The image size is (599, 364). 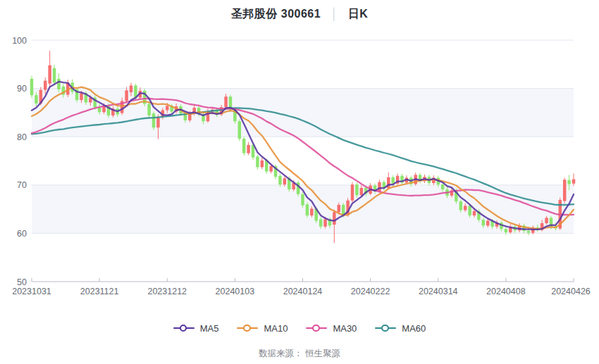 I want to click on y-tick-label: 80, so click(x=22, y=137).